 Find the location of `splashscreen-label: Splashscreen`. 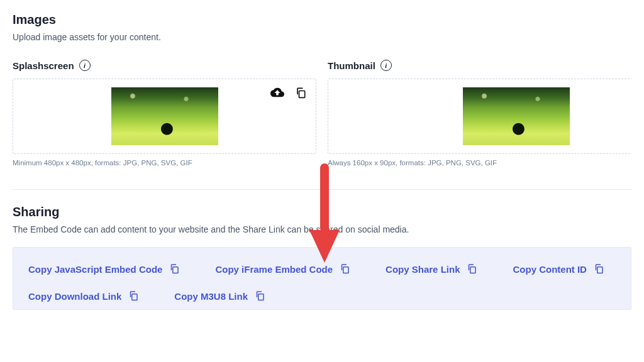

splashscreen-label: Splashscreen is located at coordinates (43, 65).